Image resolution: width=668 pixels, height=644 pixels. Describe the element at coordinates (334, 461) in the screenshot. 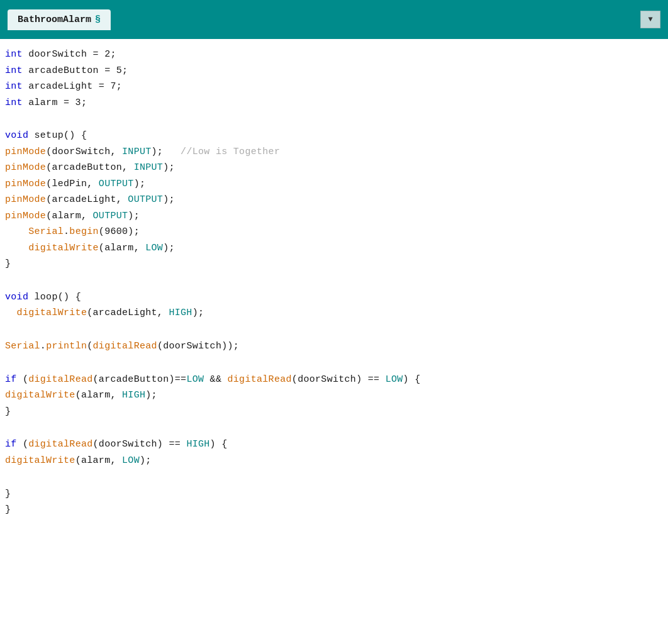

I see `code-line-26: digitalWrite(alarm, LOW);` at that location.